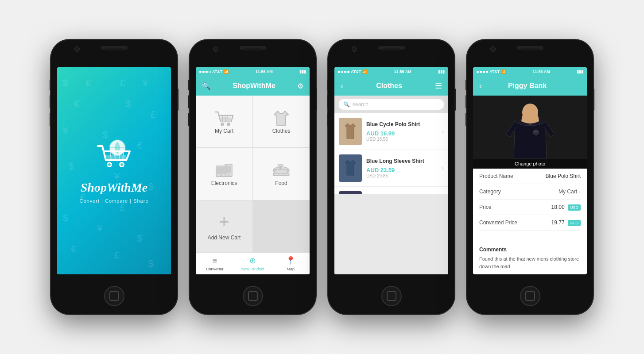 The image size is (644, 354). I want to click on grid-item-mycart: My Cart, so click(224, 121).